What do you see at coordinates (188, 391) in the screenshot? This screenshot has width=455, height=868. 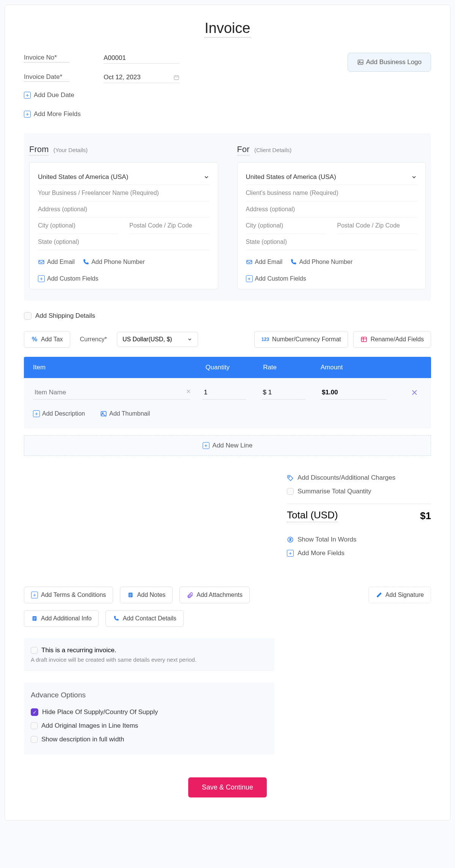 I see `clear-icon: ✕` at bounding box center [188, 391].